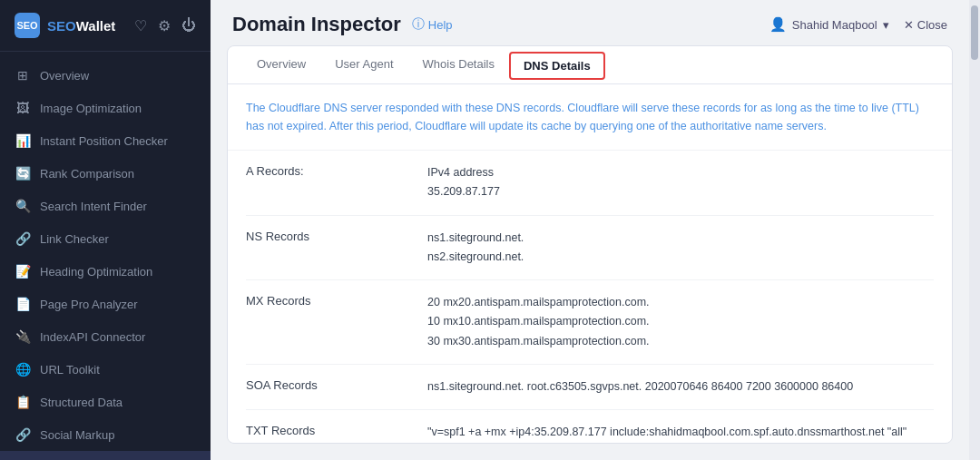  I want to click on user-menu: 👤 Shahid Maqbool ▾, so click(829, 24).